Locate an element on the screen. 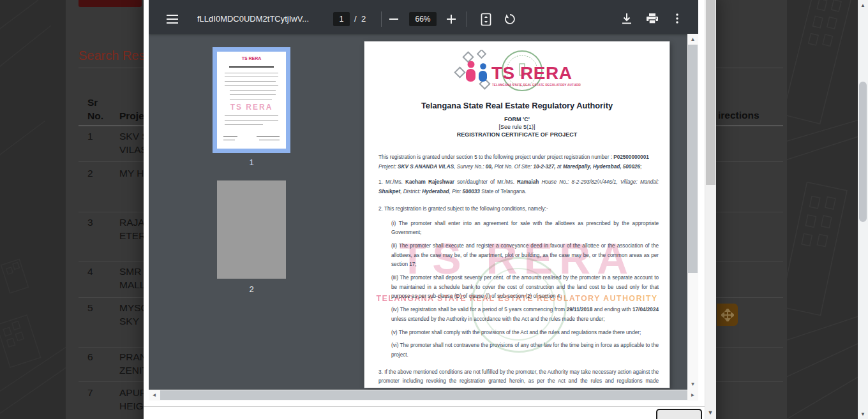  thumbnail-page-1: TS RERA TS RERA is located at coordinates (251, 100).